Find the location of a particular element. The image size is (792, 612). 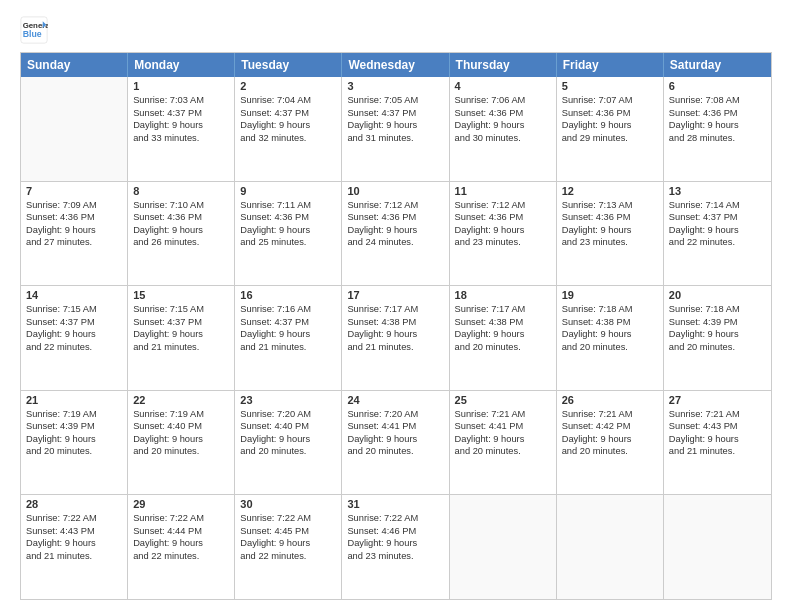

cell-line: Sunset: 4:38 PM is located at coordinates (395, 322).